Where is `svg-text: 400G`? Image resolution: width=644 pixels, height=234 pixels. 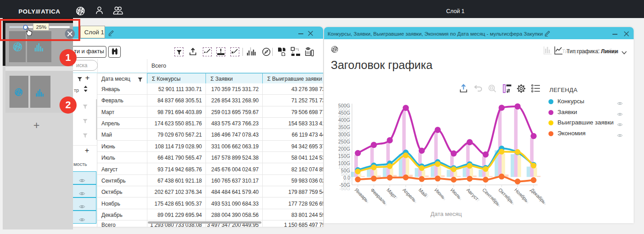
svg-text: 400G is located at coordinates (344, 120).